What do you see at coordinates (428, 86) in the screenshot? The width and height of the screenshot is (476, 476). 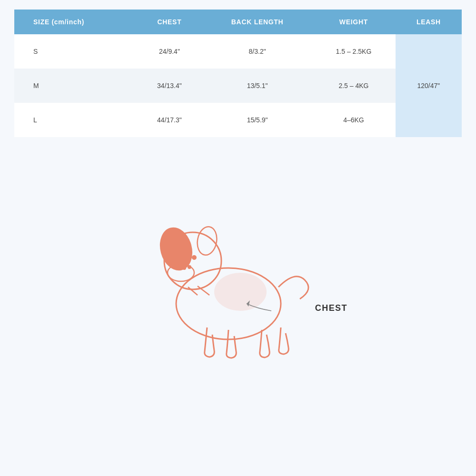 I see `cell-leash: 120/47"` at bounding box center [428, 86].